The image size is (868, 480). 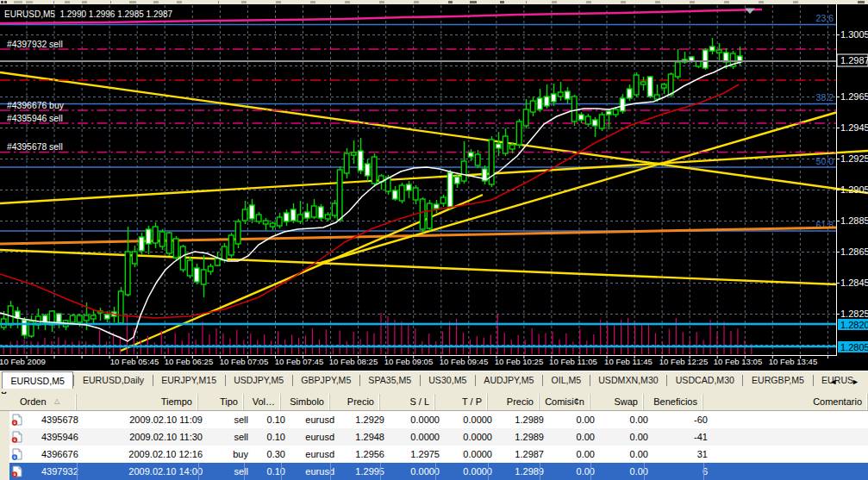 I want to click on svg-text: 1.3005, so click(x=854, y=34).